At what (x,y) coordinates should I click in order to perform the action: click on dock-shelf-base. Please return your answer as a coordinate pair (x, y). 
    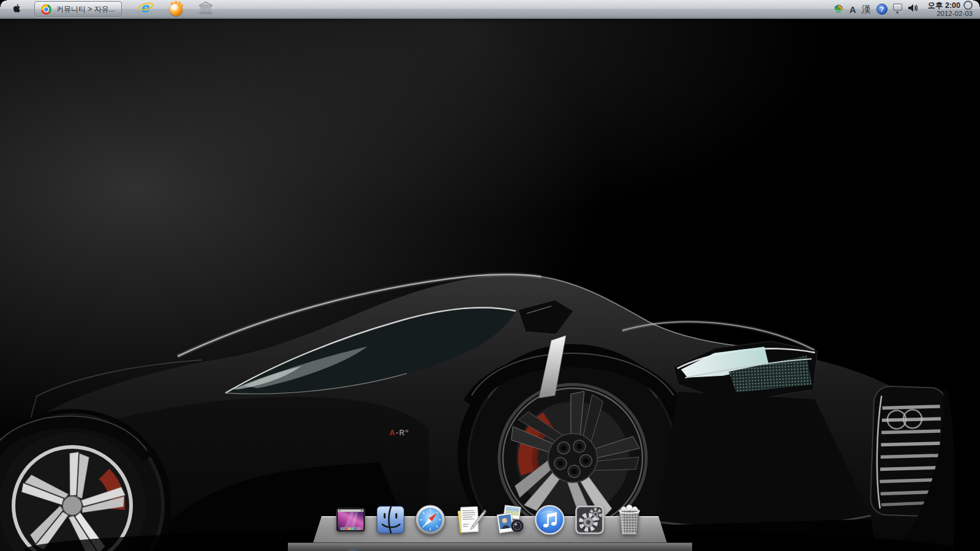
    Looking at the image, I should click on (490, 547).